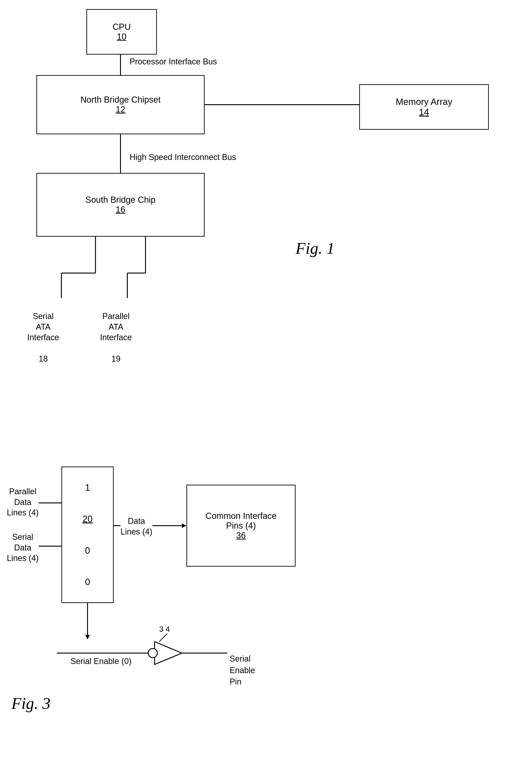 This screenshot has width=532, height=763. What do you see at coordinates (120, 110) in the screenshot?
I see `north-bridge-number: 12` at bounding box center [120, 110].